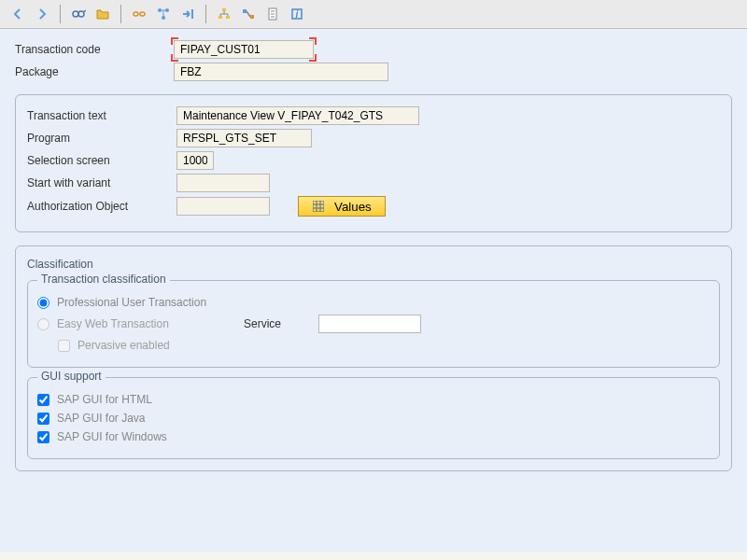 The height and width of the screenshot is (560, 747). I want to click on transaction-code-row: Transaction code, so click(374, 49).